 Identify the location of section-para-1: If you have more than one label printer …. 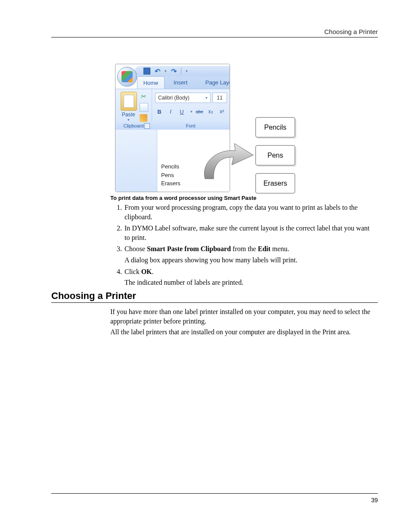
(244, 316).